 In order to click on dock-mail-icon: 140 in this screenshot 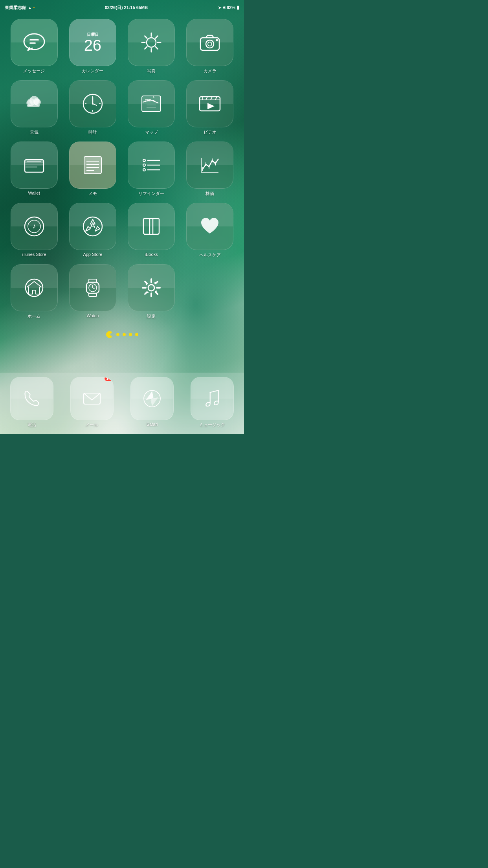, I will do `click(92, 399)`.